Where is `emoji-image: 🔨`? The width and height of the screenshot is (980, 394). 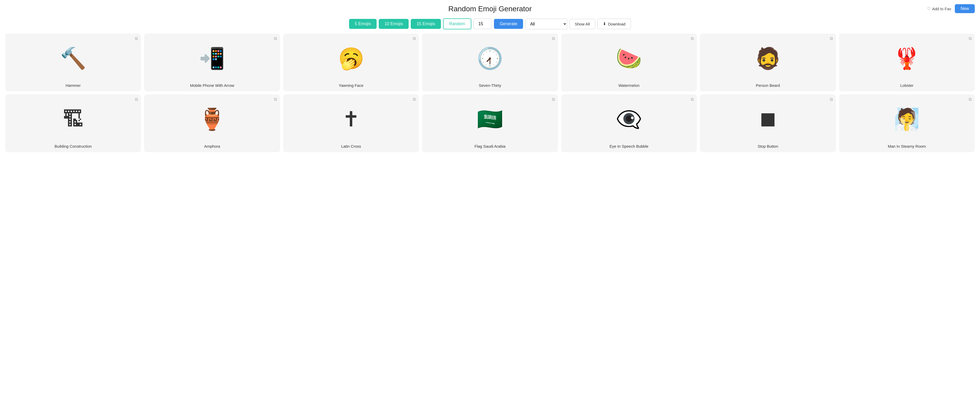
emoji-image: 🔨 is located at coordinates (73, 59).